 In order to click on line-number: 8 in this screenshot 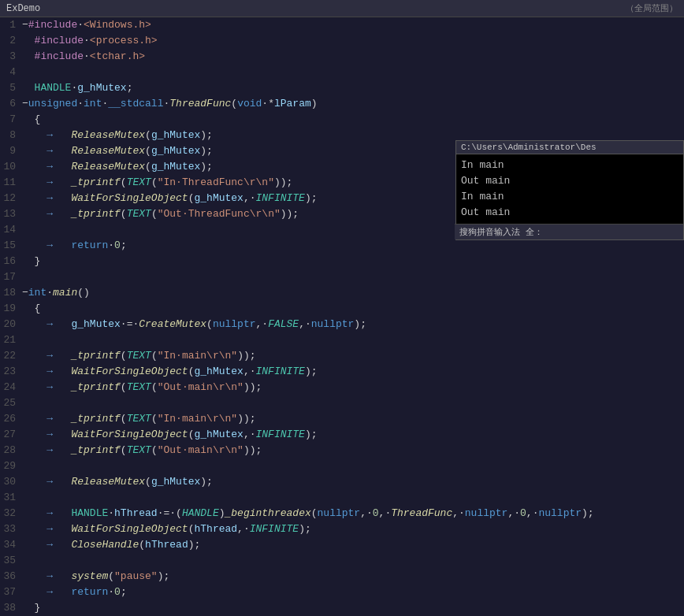, I will do `click(11, 135)`.